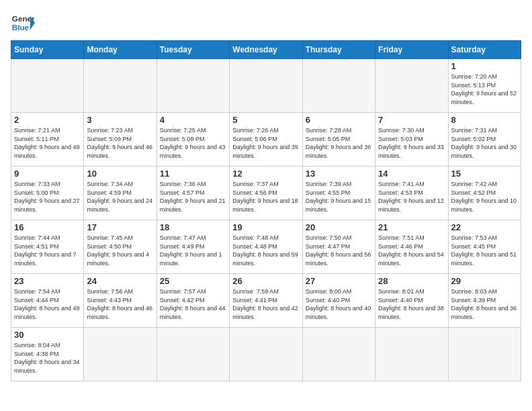 The image size is (532, 411). Describe the element at coordinates (266, 247) in the screenshot. I see `week-row-4: 16Sunrise: 7:44 AM Sunset: 4:51 PM Dayli…` at that location.